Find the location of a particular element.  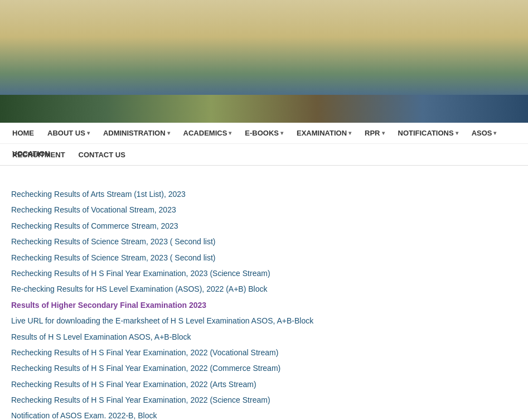

result-link-result-6: Rechecking Results of H S Final Year Exa… is located at coordinates (141, 273).